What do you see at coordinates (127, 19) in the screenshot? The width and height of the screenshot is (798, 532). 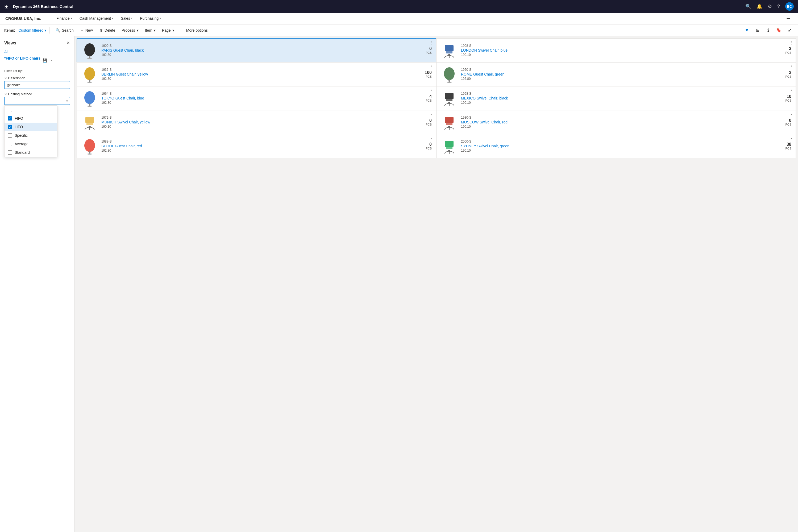 I see `nav-item-sales: Sales ▾` at bounding box center [127, 19].